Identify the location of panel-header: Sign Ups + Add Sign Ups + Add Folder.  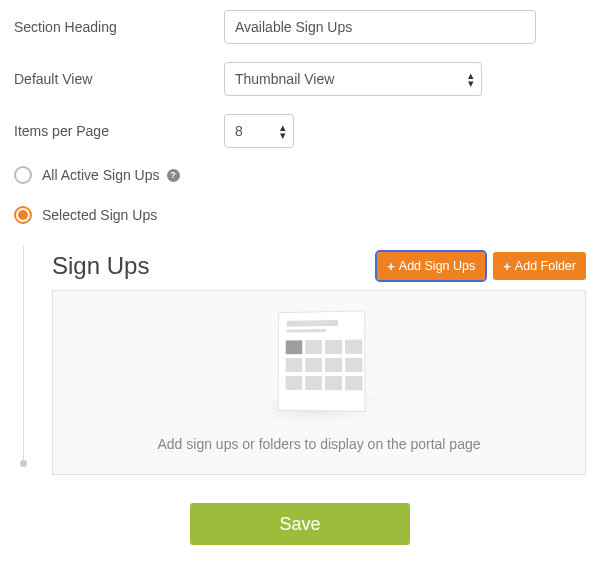
(319, 266).